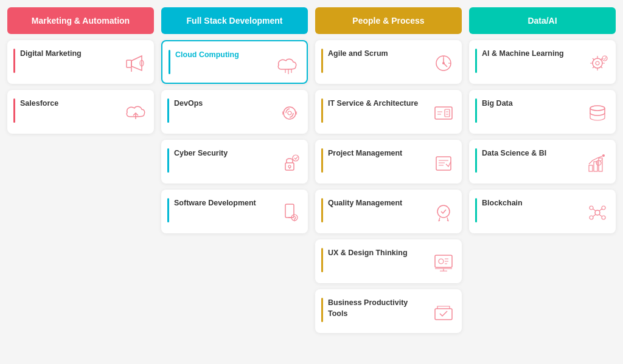  Describe the element at coordinates (235, 21) in the screenshot. I see `column-header-fullstack: Full Stack Development` at that location.